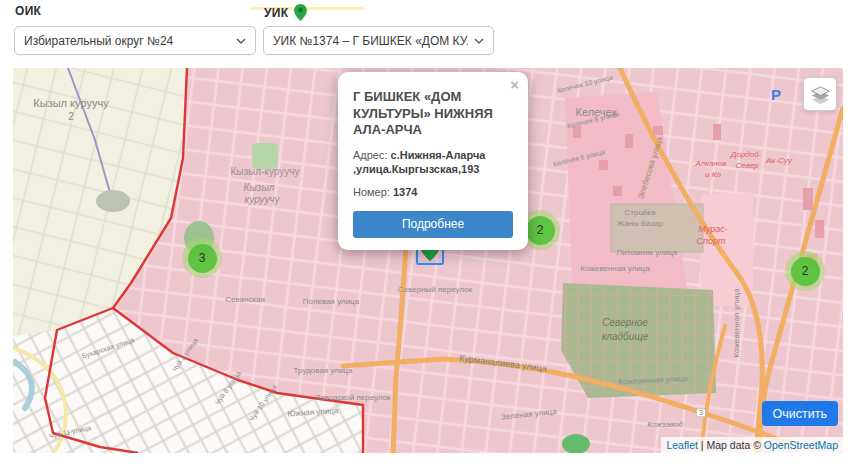 This screenshot has height=464, width=850. What do you see at coordinates (433, 114) in the screenshot?
I see `popup-title: Г БИШКЕК «ДОМ КУЛЬТУРЫ» НИЖНЯЯ АЛА-АРЧА` at bounding box center [433, 114].